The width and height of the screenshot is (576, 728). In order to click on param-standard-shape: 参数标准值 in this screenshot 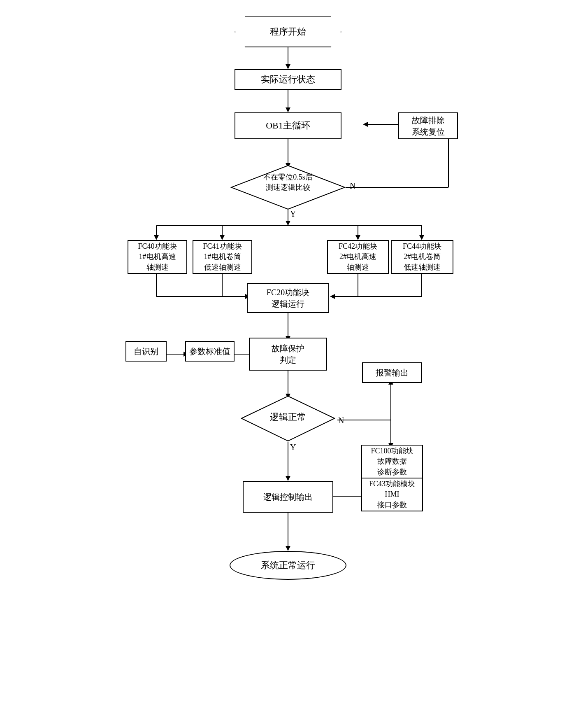, I will do `click(210, 351)`.